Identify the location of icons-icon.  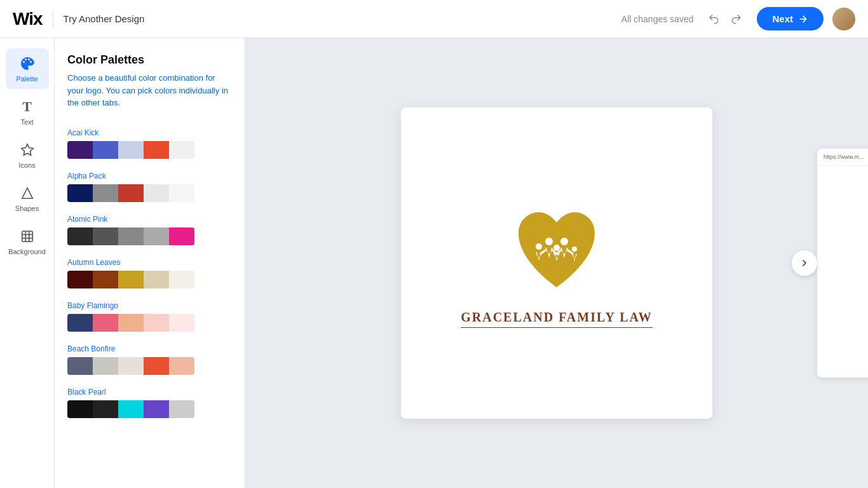
(27, 150).